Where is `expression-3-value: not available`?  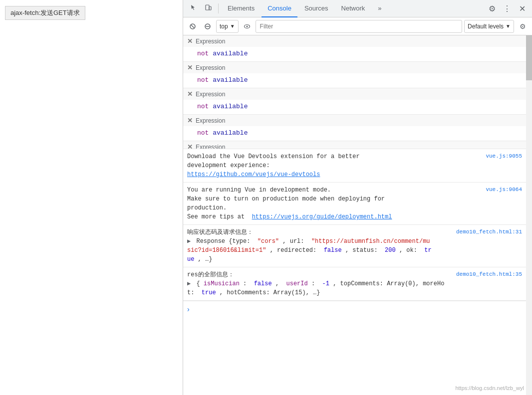
expression-3-value: not available is located at coordinates (354, 107).